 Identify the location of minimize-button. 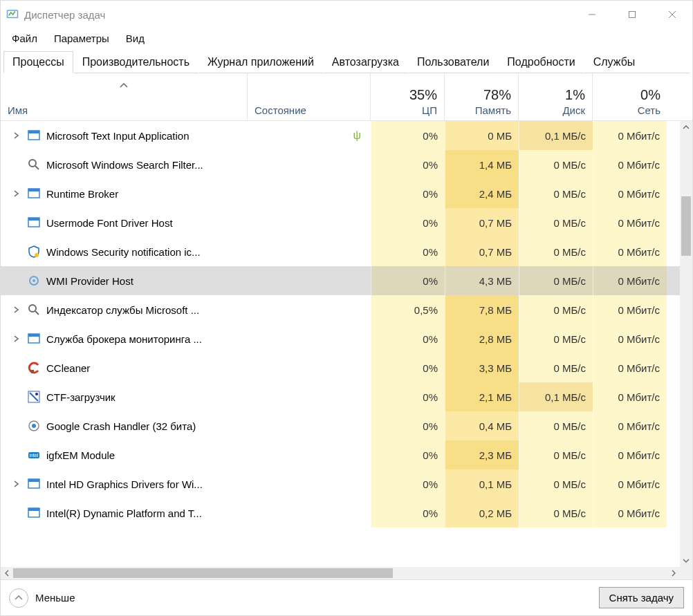
(592, 15).